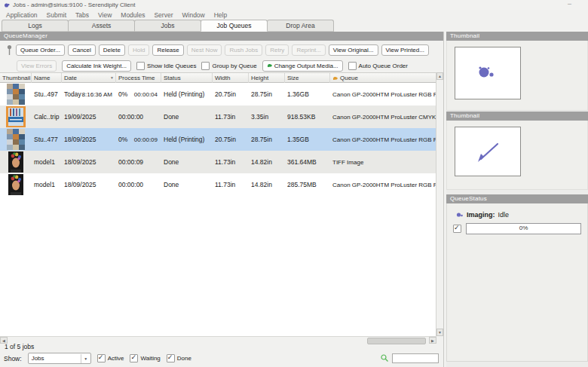  I want to click on table-row: model1 18/09/2025 00:00:09 Done 11.73in …, so click(219, 162).